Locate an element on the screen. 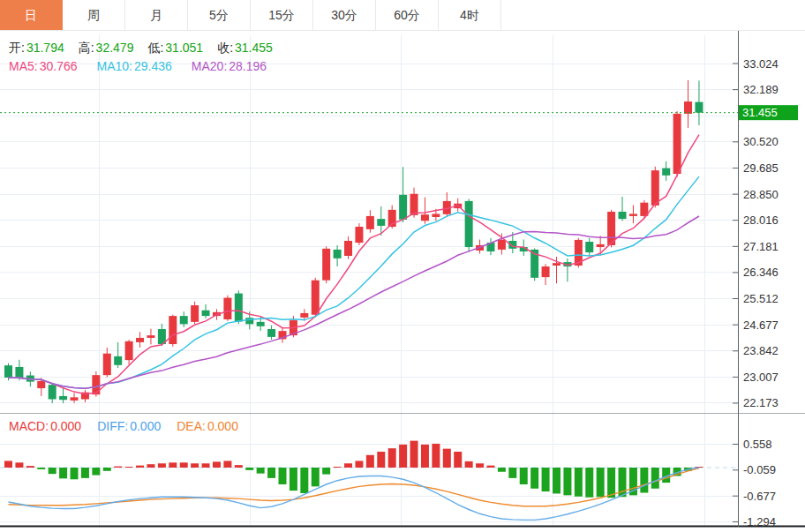 The image size is (805, 532). indicator-label: 高: is located at coordinates (87, 48).